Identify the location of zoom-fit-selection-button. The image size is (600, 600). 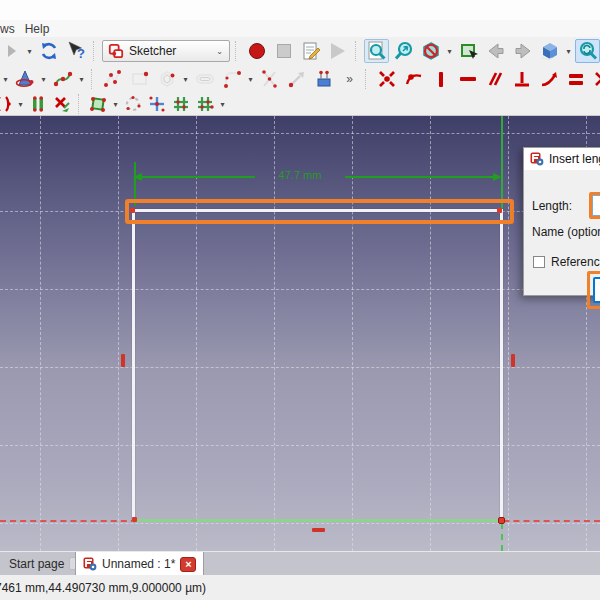
(404, 51).